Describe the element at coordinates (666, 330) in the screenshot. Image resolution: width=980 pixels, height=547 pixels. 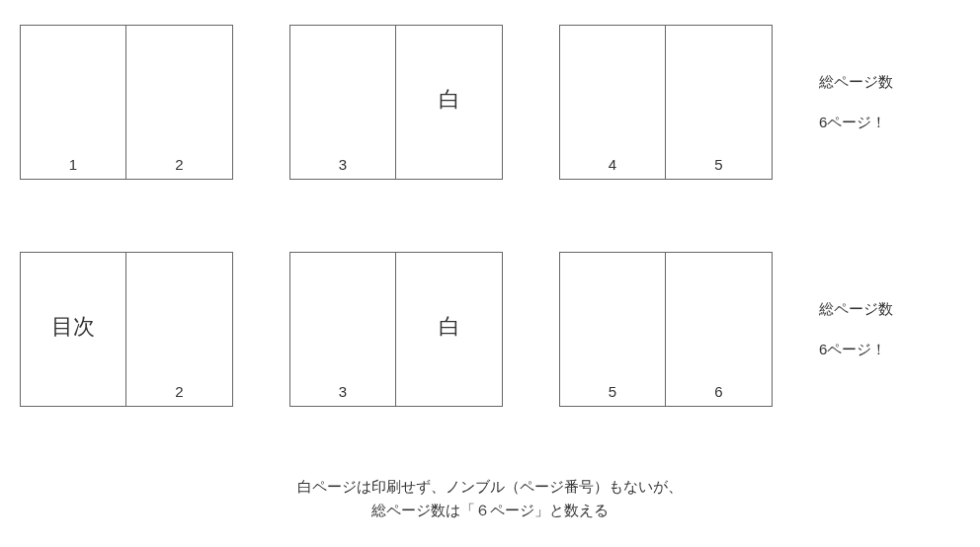
I see `spread-3: 5 6` at that location.